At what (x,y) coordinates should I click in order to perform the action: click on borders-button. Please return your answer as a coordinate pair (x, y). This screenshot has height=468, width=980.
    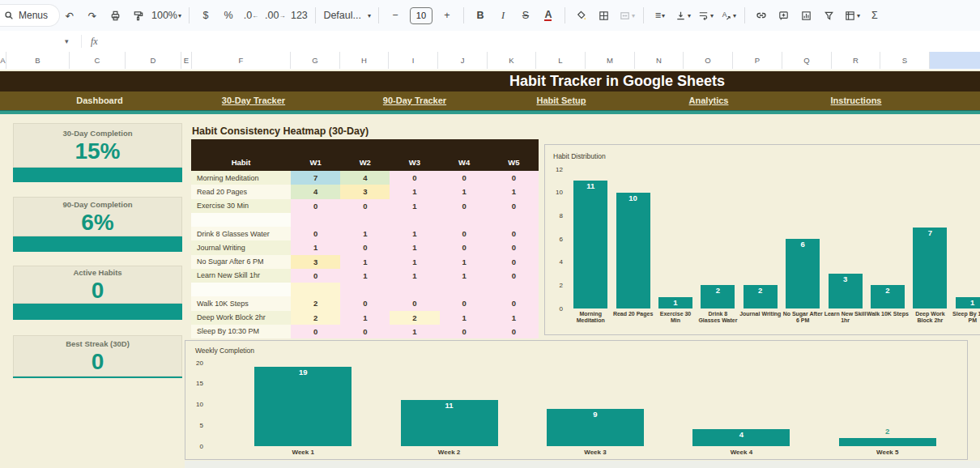
    Looking at the image, I should click on (604, 15).